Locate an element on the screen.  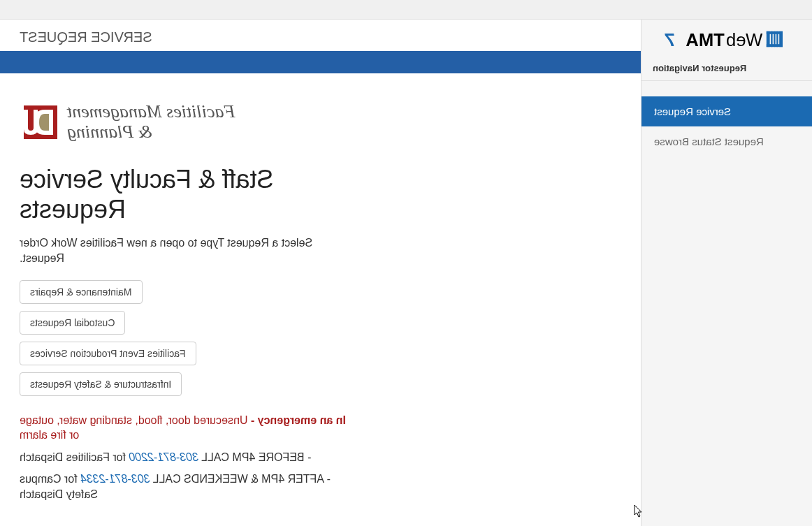
emergency-notice: In an emergency - Unsecured door, flood,… is located at coordinates (187, 428).